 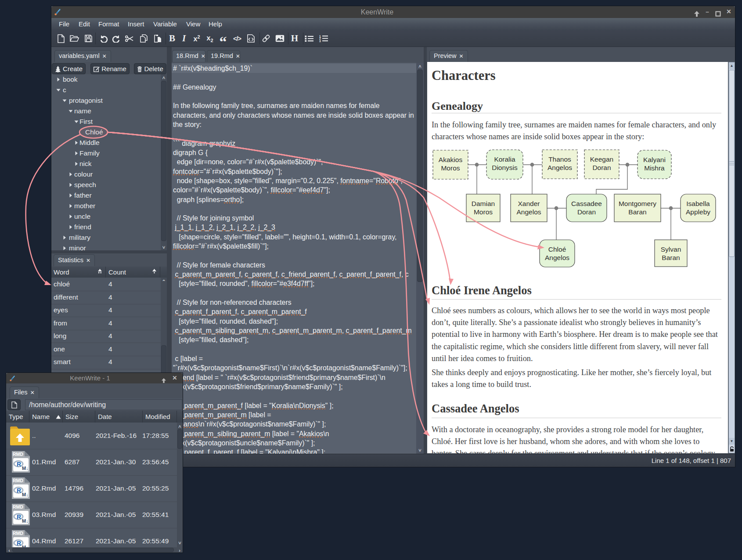 What do you see at coordinates (698, 212) in the screenshot?
I see `svg-text: Appleby` at bounding box center [698, 212].